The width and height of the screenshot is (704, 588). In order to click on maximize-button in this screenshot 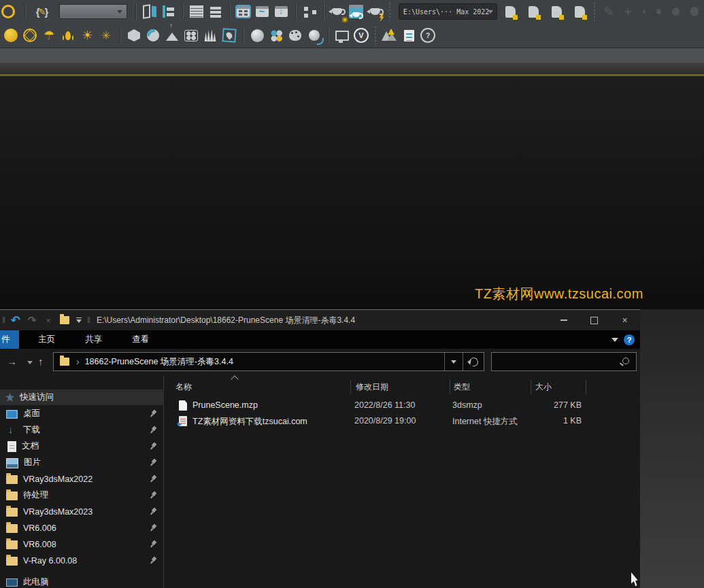, I will do `click(594, 320)`.